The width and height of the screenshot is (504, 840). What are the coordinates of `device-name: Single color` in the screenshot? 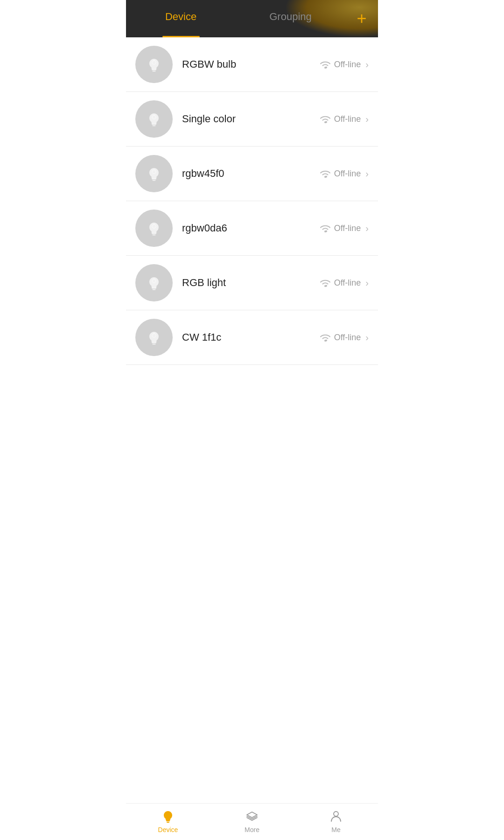 It's located at (251, 119).